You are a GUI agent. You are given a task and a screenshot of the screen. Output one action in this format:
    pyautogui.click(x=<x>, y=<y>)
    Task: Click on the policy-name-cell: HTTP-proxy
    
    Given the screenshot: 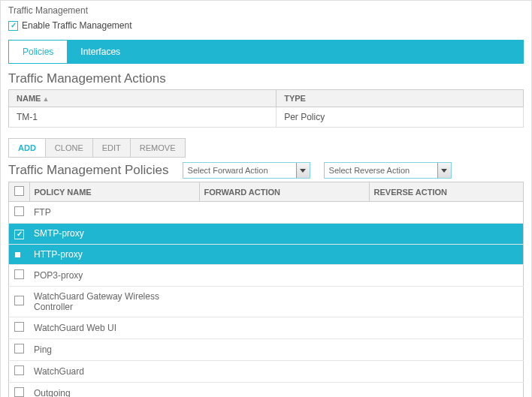 What is the action you would take?
    pyautogui.click(x=114, y=254)
    